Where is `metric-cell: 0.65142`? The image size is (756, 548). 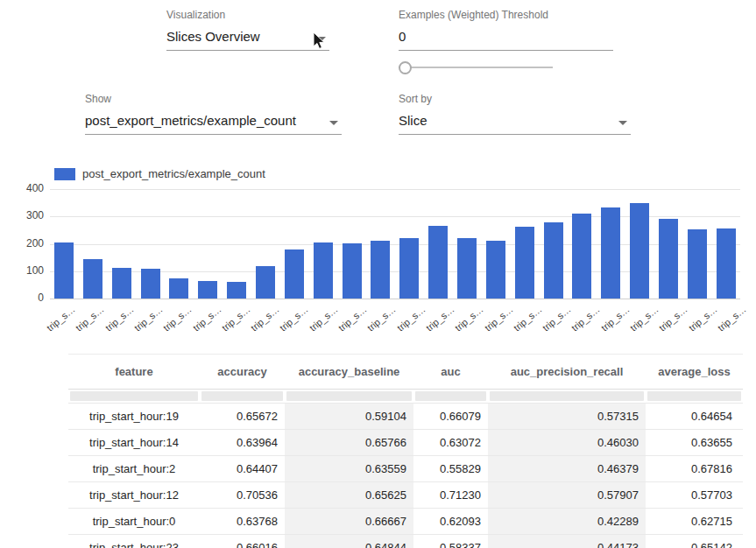
metric-cell: 0.65142 is located at coordinates (694, 541).